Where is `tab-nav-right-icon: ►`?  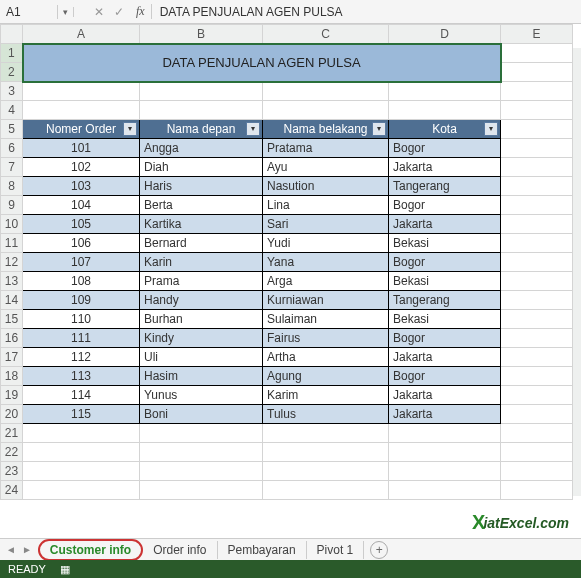 tab-nav-right-icon: ► is located at coordinates (27, 550).